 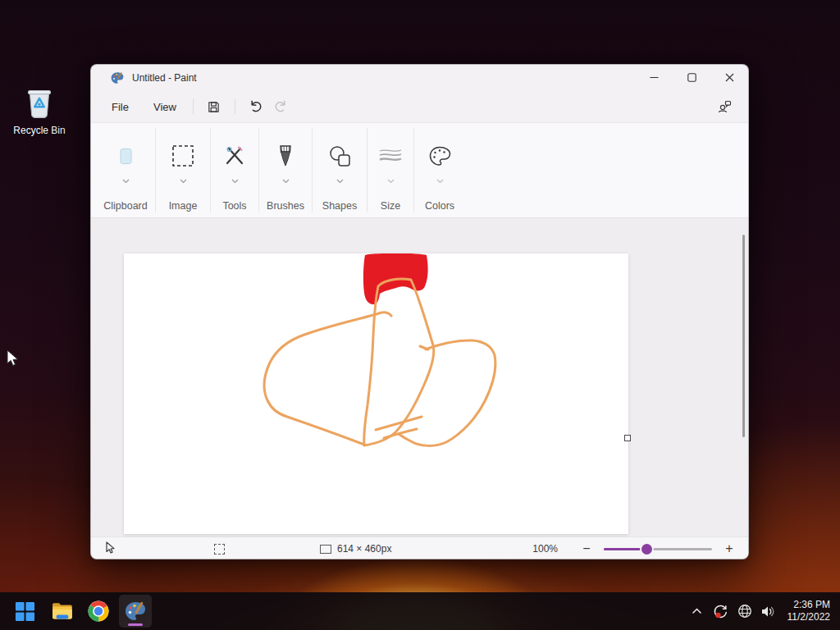 I want to click on file-explorer-icon, so click(x=62, y=611).